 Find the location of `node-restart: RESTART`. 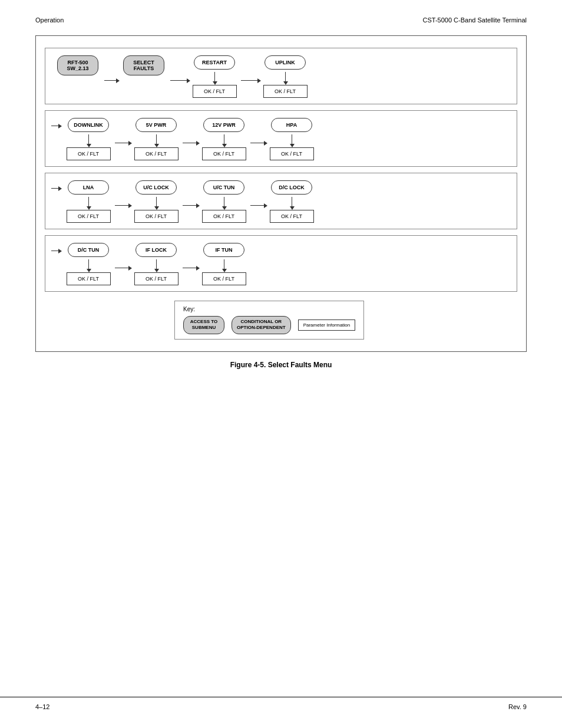

node-restart: RESTART is located at coordinates (214, 62).